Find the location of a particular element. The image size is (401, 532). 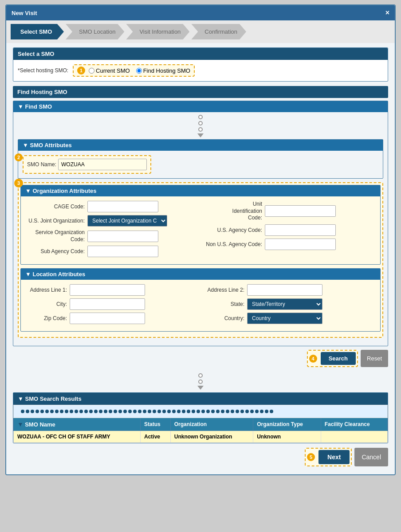

table-row: WOZUAA - OFC CH OF STAFF ARMY Active Unk… is located at coordinates (200, 437).